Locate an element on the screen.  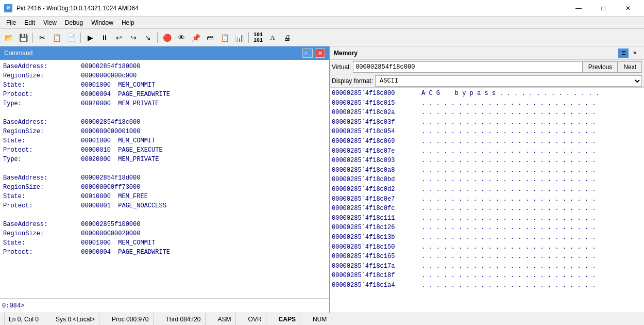
toolbar-watch: 👁 is located at coordinates (181, 38).